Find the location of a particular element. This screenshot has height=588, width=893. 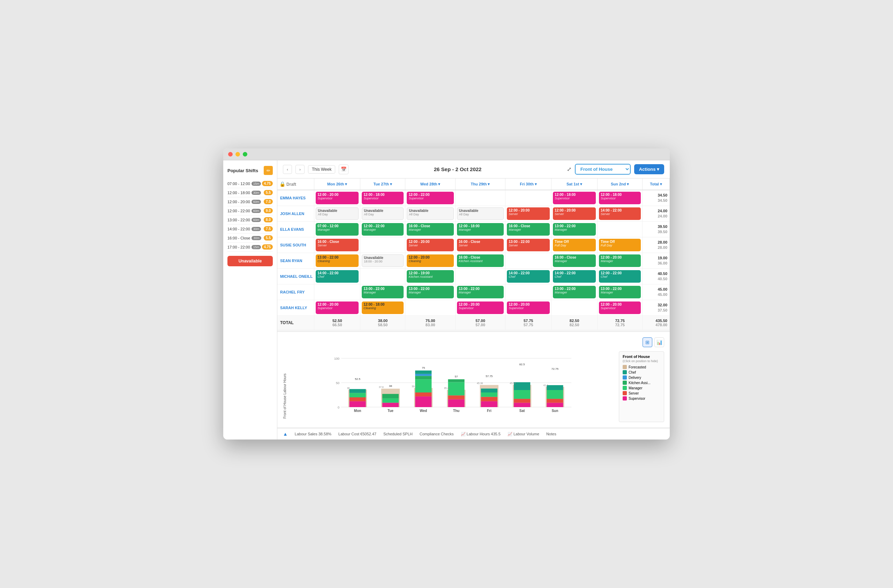

col-wed: Wed 28th ▾ is located at coordinates (430, 184).